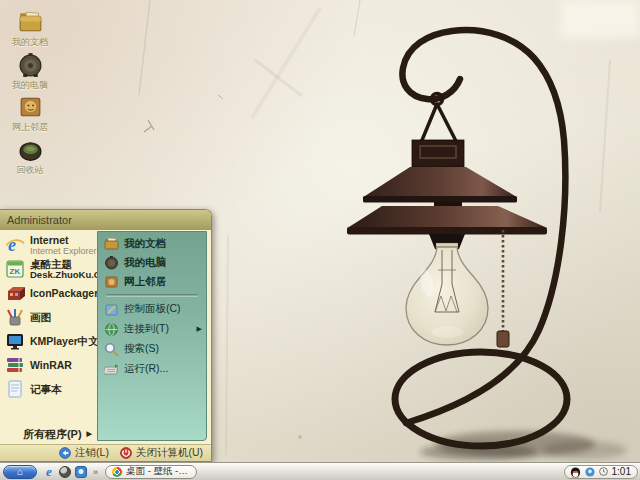 The width and height of the screenshot is (640, 480). Describe the element at coordinates (106, 220) in the screenshot. I see `start-menu-user-banner: Administrator` at that location.